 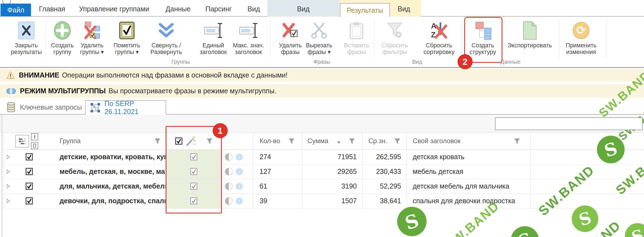 What do you see at coordinates (394, 52) in the screenshot?
I see `reset-filters-label: фильтры` at bounding box center [394, 52].